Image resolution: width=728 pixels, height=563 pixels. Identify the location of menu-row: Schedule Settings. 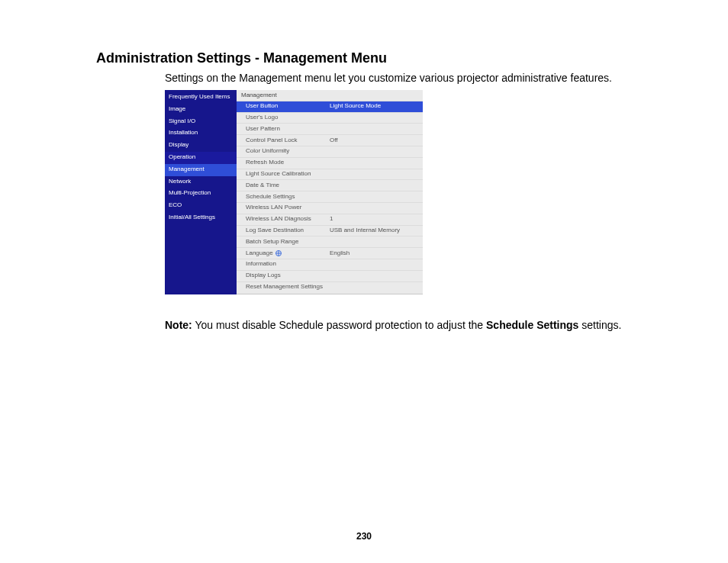
(330, 197).